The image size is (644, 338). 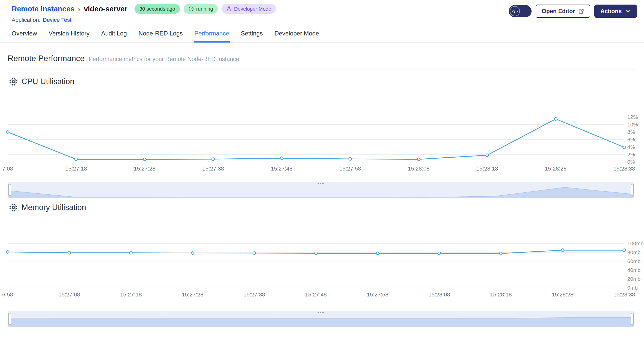 I want to click on cpu-chip-icon, so click(x=13, y=82).